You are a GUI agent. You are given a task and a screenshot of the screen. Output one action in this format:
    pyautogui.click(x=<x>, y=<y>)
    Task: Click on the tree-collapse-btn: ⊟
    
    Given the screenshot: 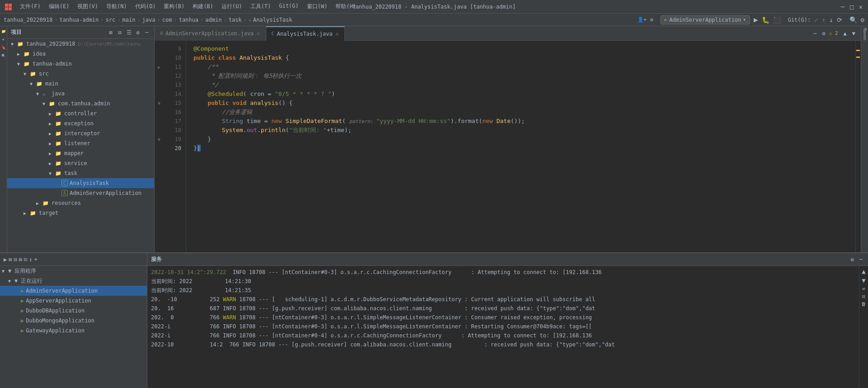 What is the action you would take?
    pyautogui.click(x=120, y=33)
    